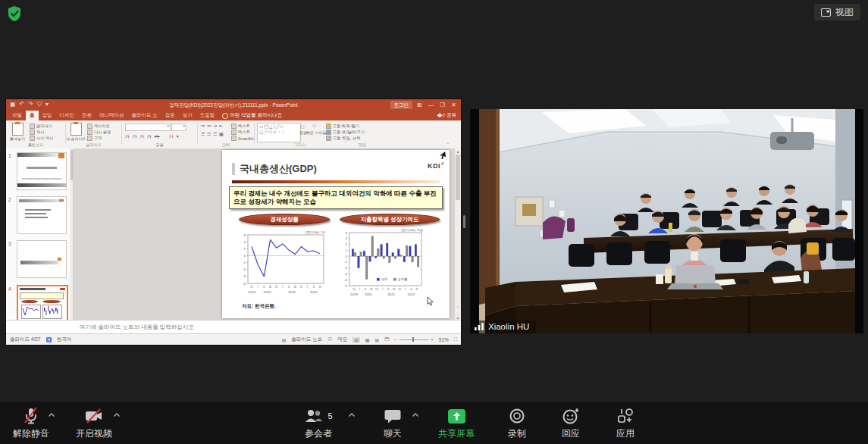 This screenshot has width=868, height=444. I want to click on start-slideshow-icon: ⛉, so click(39, 105).